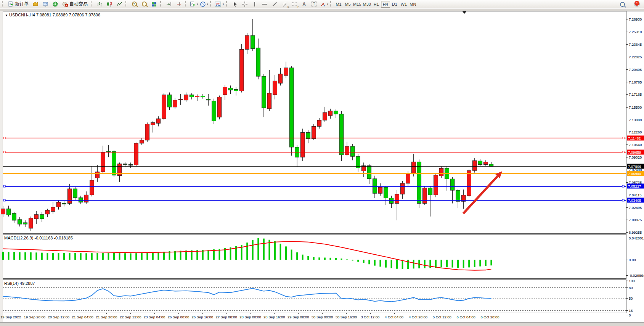  I want to click on text-label-tool-button: T, so click(314, 4).